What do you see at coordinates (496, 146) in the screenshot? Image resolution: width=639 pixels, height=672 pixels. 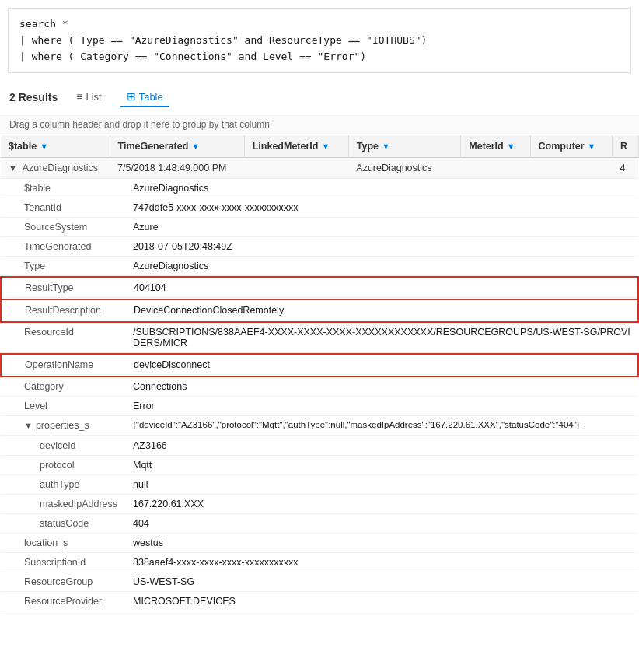 I see `th-meterid: MeterId ▼` at bounding box center [496, 146].